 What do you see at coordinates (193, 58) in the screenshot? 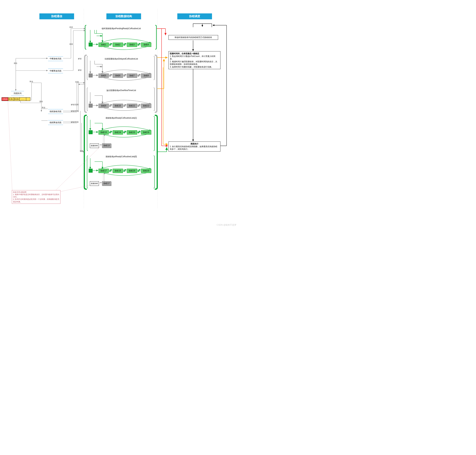
I see `sched-tick-1: 1. 取全局时间片计数器xTickCount，并计算重入时间差。` at bounding box center [193, 58].